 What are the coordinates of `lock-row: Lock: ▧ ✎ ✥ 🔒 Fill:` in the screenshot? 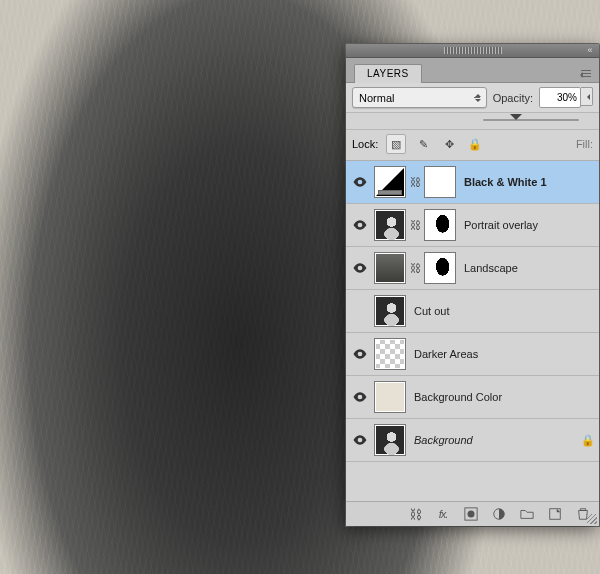 It's located at (472, 146).